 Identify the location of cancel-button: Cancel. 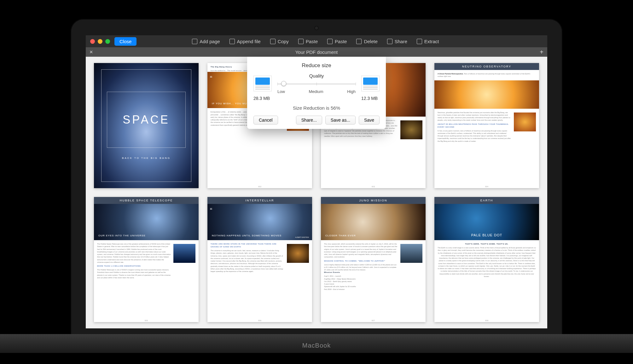
(266, 120).